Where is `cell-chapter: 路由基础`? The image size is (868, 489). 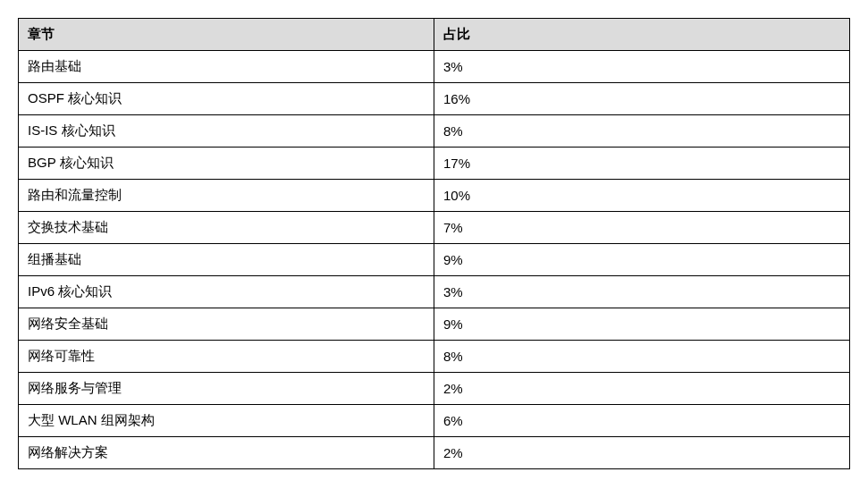
cell-chapter: 路由基础 is located at coordinates (227, 67).